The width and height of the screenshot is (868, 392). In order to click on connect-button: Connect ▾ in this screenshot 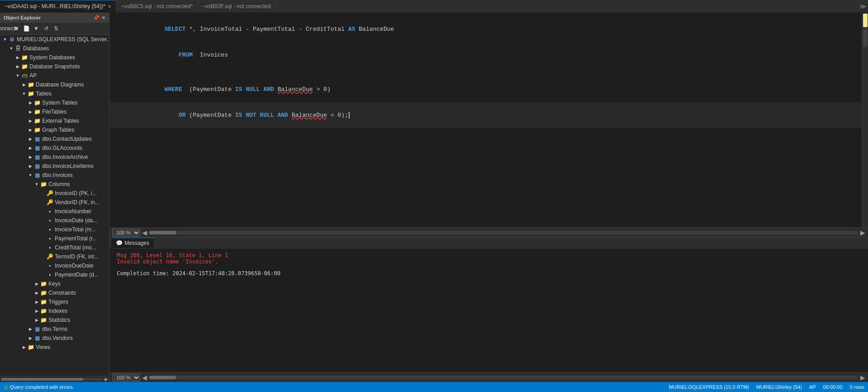, I will do `click(6, 29)`.